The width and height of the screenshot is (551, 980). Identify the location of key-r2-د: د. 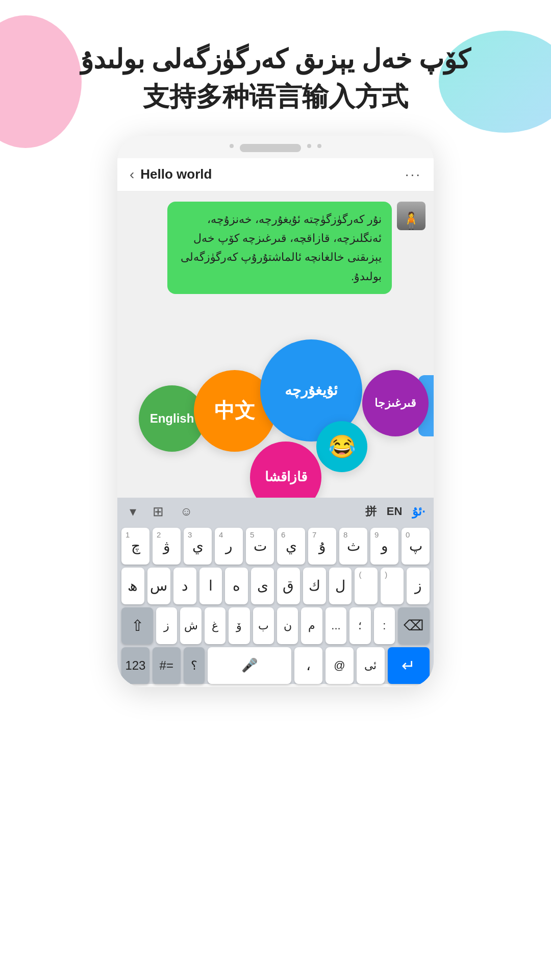
(185, 586).